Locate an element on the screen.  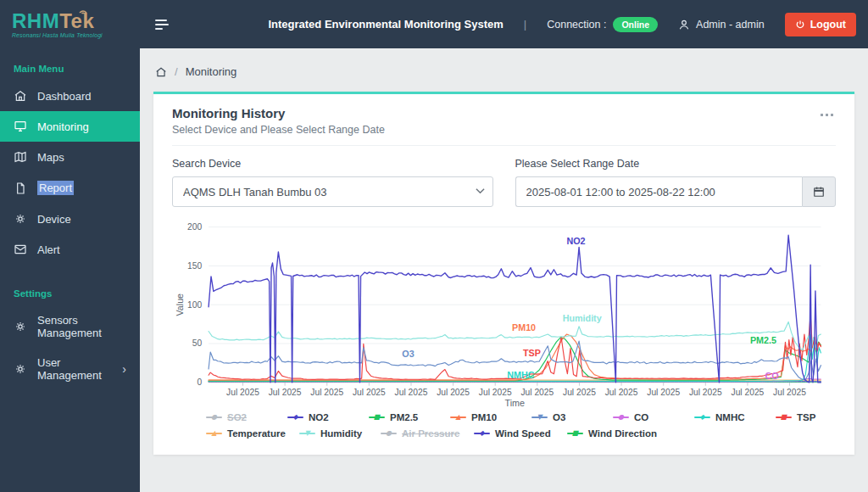
sidebar-item-user-management: User Management › is located at coordinates (70, 369).